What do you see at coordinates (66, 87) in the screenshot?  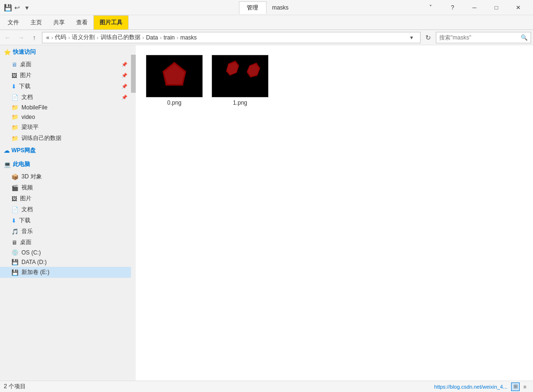 I see `sidebar-item-downloads1: ⬇ 下载 📌` at bounding box center [66, 87].